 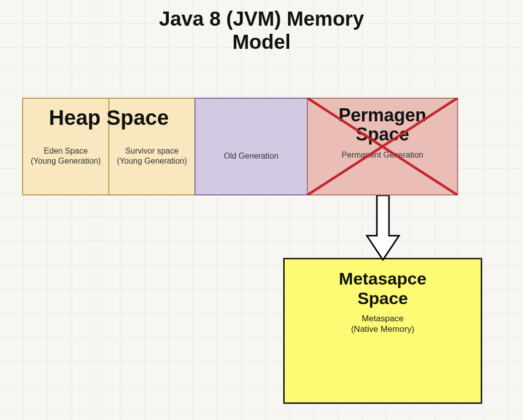 What do you see at coordinates (382, 134) in the screenshot?
I see `permgen-title-line-2: Space` at bounding box center [382, 134].